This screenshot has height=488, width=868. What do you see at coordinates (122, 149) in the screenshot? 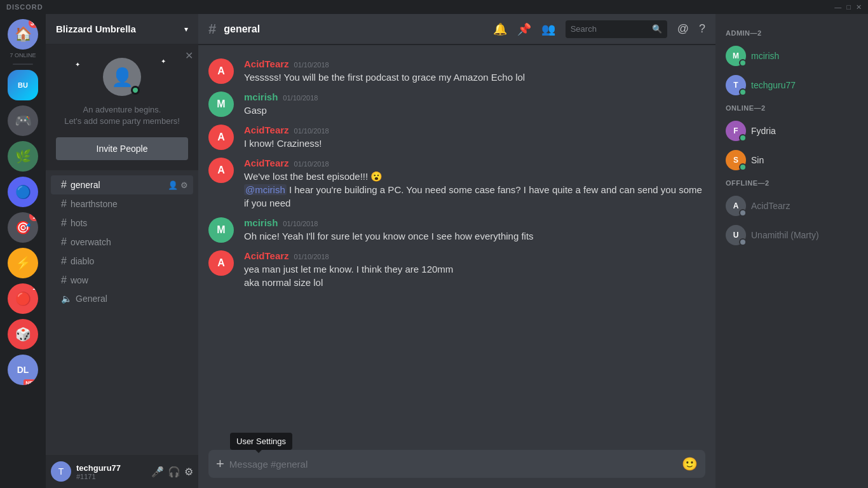
I see `invite-people-button: Invite People` at bounding box center [122, 149].